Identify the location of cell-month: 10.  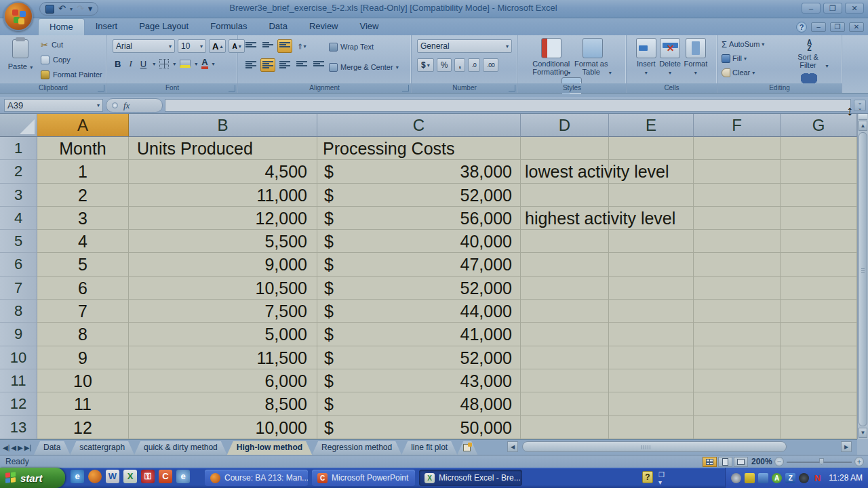
(83, 381).